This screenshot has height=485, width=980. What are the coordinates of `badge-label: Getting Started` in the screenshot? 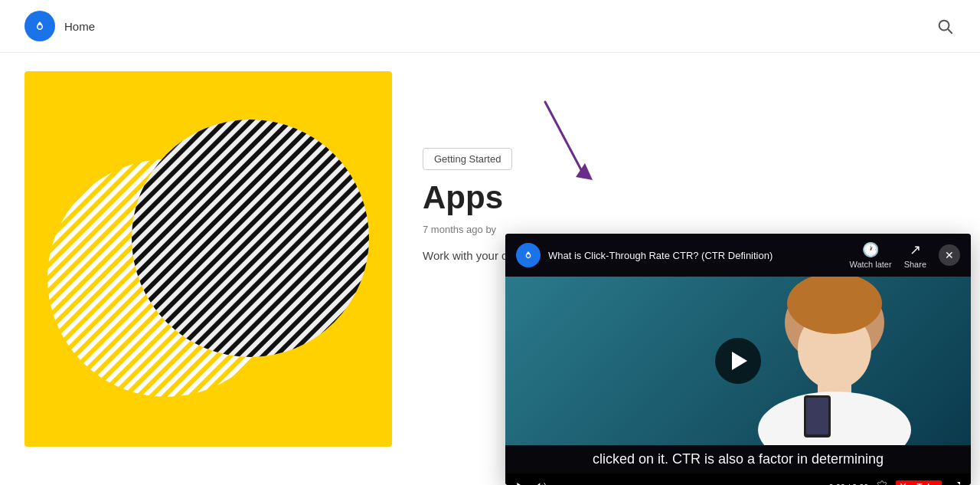 It's located at (467, 159).